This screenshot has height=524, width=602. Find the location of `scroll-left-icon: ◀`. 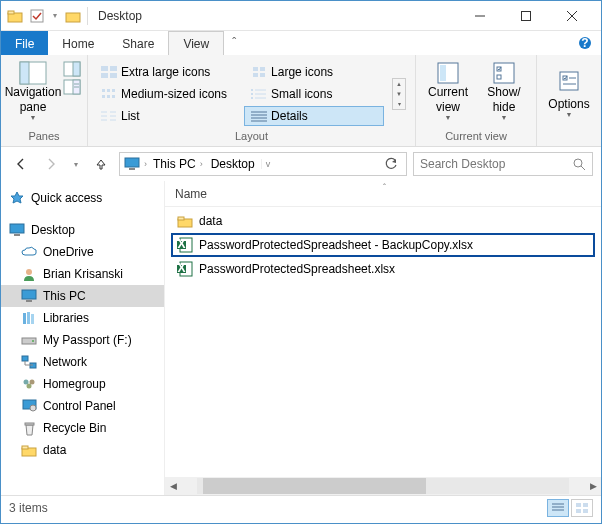

scroll-left-icon: ◀ is located at coordinates (173, 486).